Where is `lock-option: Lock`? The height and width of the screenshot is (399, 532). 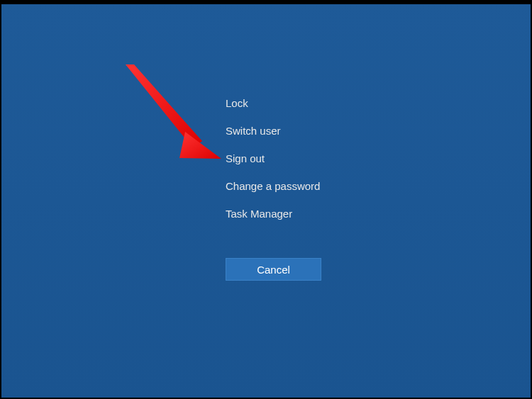
lock-option: Lock is located at coordinates (272, 103).